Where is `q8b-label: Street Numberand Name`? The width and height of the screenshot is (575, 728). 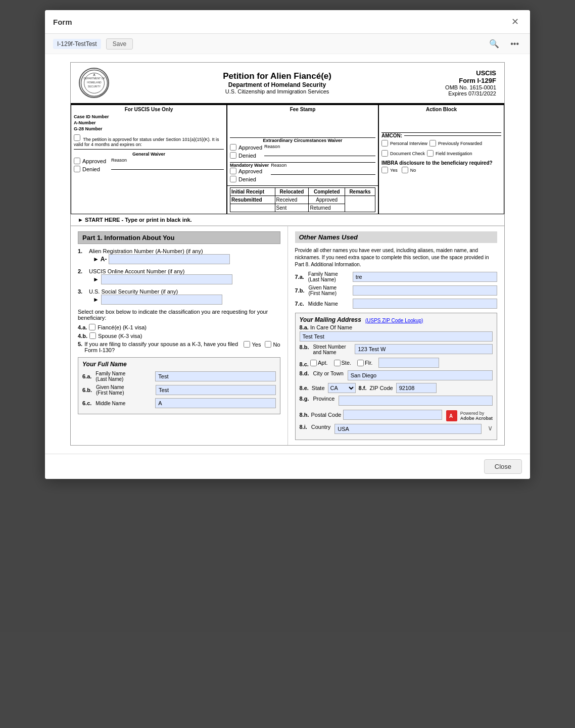 q8b-label: Street Numberand Name is located at coordinates (331, 350).